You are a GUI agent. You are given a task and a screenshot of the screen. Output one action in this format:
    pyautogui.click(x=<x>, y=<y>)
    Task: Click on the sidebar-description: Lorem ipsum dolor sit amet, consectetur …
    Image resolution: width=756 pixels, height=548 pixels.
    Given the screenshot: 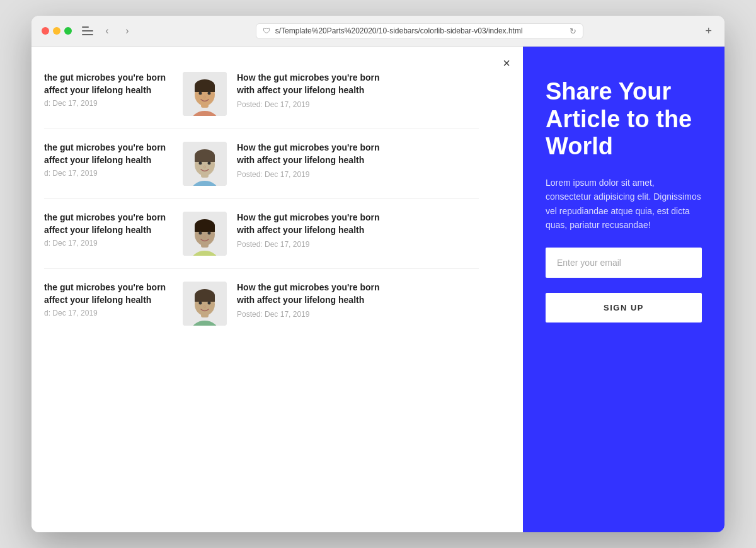 What is the action you would take?
    pyautogui.click(x=624, y=204)
    